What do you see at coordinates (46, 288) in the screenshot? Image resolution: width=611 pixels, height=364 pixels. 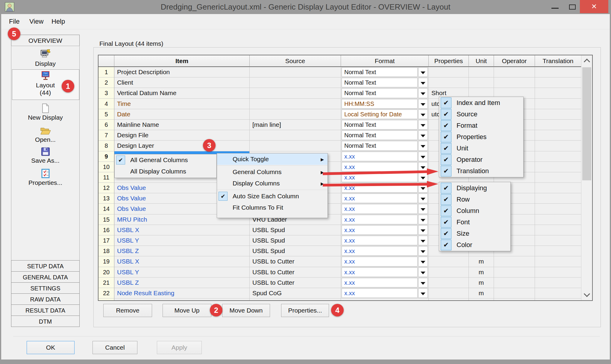 I see `sidebar-section-settings: SETTINGS` at bounding box center [46, 288].